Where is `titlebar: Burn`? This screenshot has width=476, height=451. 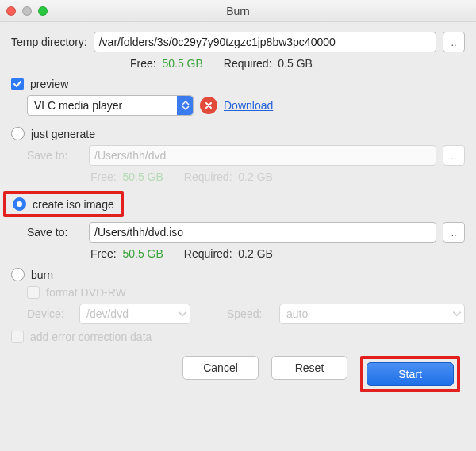
titlebar: Burn is located at coordinates (238, 11).